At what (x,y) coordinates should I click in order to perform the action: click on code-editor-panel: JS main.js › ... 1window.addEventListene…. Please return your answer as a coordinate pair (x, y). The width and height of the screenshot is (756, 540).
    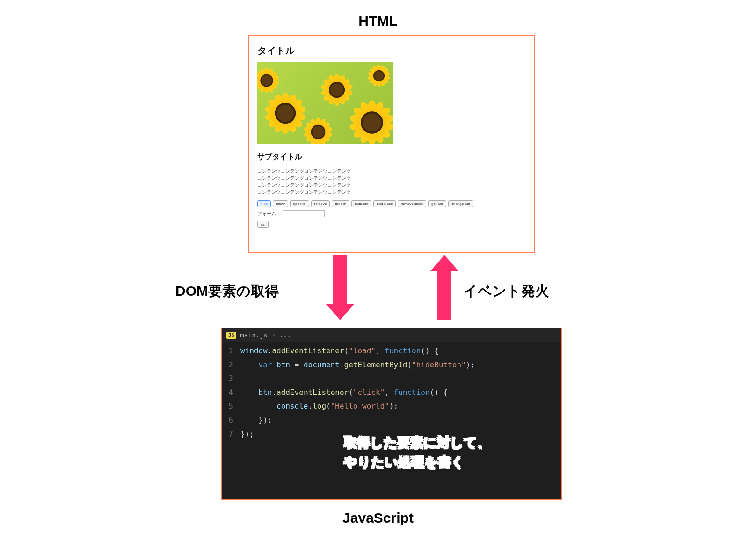
    Looking at the image, I should click on (392, 414).